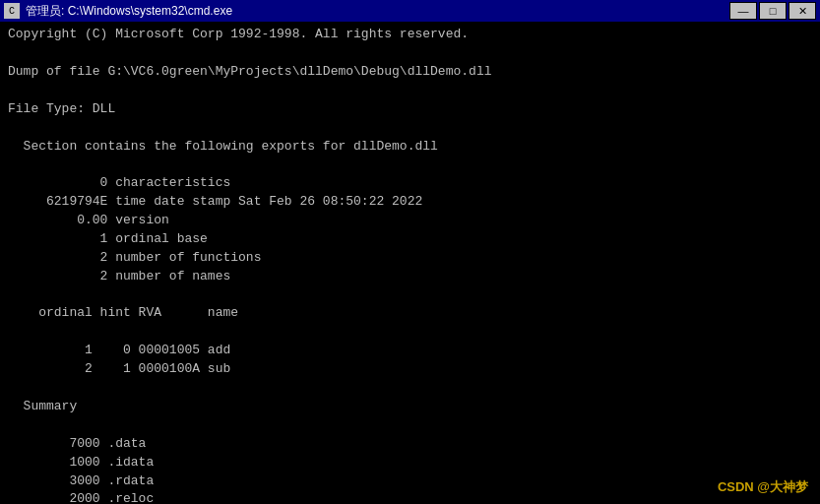 The image size is (820, 504). I want to click on console-line: 2 number of functions, so click(410, 258).